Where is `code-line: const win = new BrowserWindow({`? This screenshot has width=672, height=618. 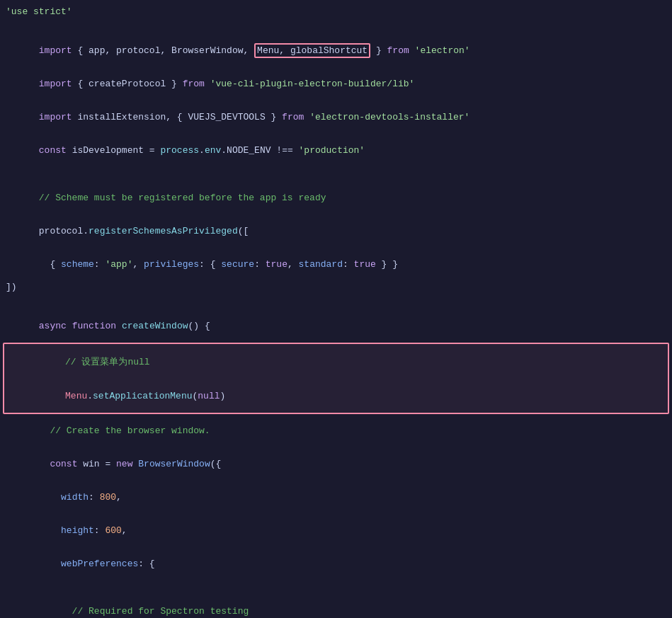 code-line: const win = new BrowserWindow({ is located at coordinates (336, 464).